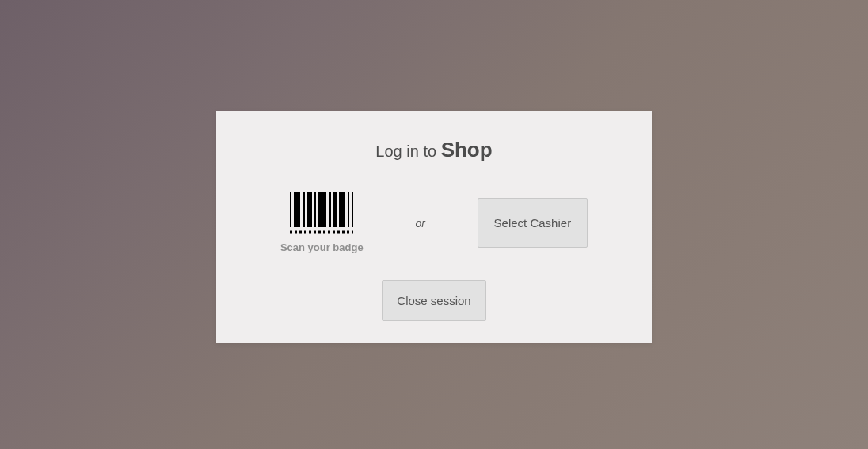 This screenshot has width=868, height=449. I want to click on login-title-prefix: Log in to, so click(408, 151).